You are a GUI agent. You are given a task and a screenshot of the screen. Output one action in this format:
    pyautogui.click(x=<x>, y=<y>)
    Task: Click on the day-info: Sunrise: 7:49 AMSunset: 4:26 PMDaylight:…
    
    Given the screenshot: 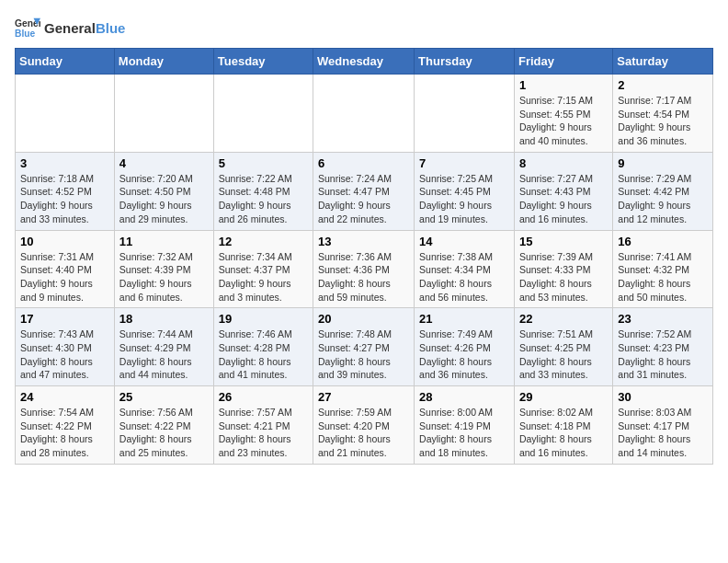 What is the action you would take?
    pyautogui.click(x=464, y=355)
    